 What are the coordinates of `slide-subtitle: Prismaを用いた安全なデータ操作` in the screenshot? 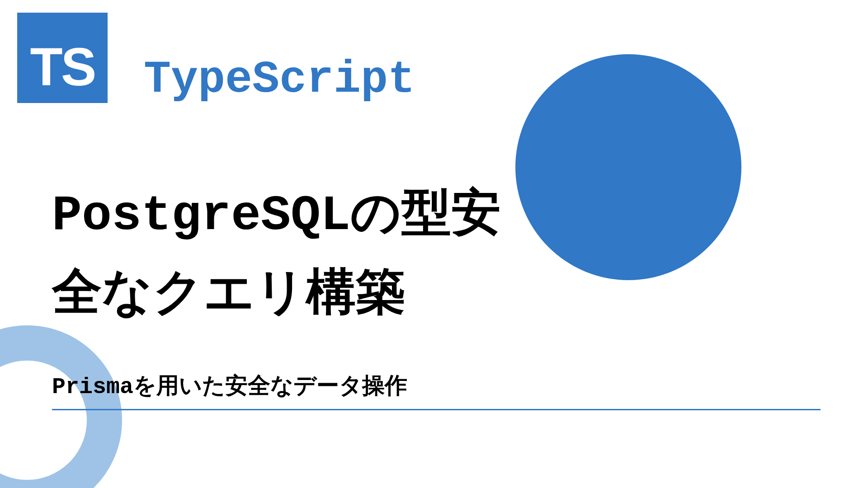 It's located at (230, 386).